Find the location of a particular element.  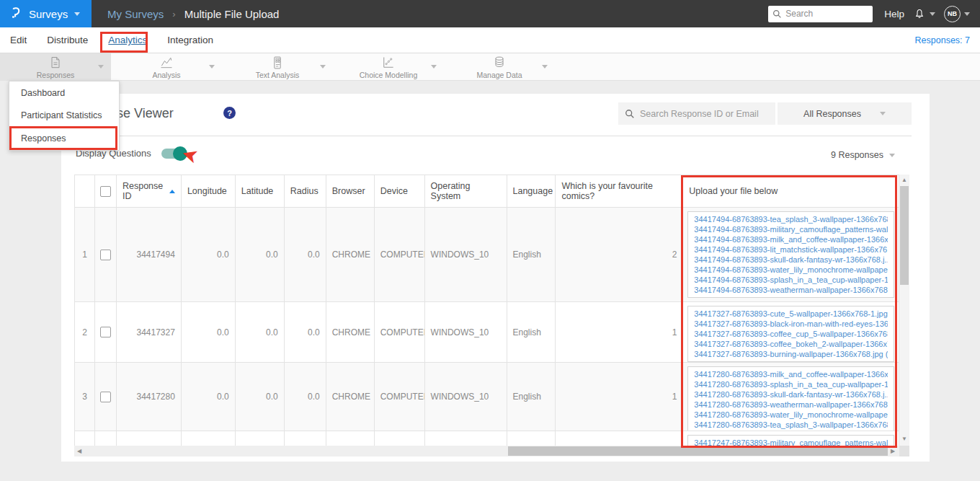

file-link: 34417280-68763893-tea_splash_3-wallpaper… is located at coordinates (791, 425).